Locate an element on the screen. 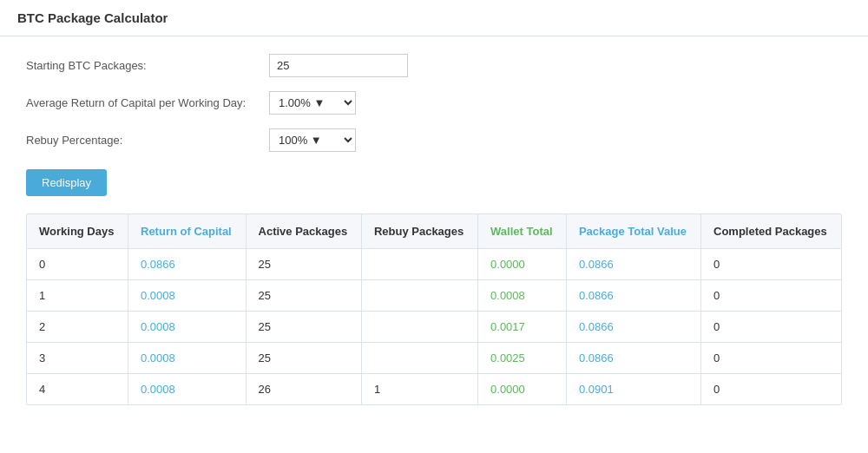 Image resolution: width=868 pixels, height=453 pixels. rebuy-percentage-label: Rebuy Percentage: is located at coordinates (148, 141).